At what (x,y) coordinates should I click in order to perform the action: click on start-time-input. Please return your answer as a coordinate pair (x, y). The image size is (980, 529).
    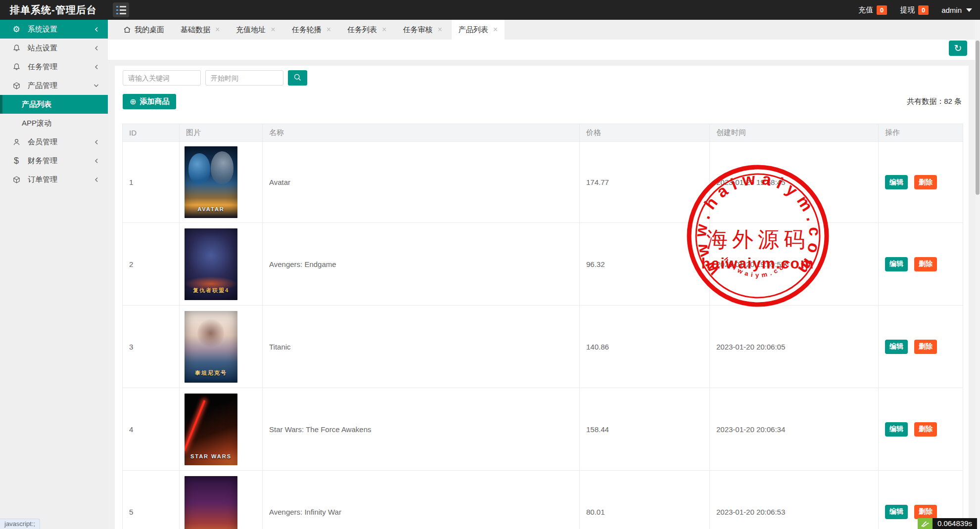
    Looking at the image, I should click on (244, 78).